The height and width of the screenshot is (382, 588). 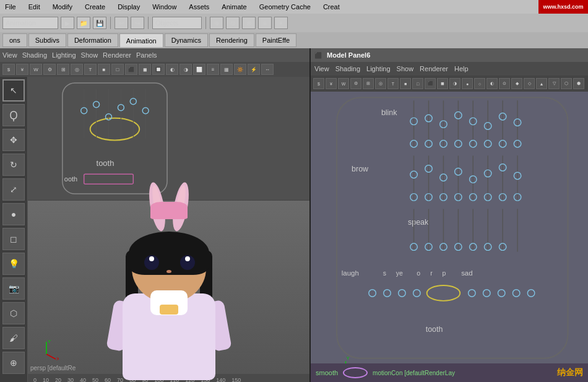 I want to click on tab-dynamics: Dynamics, so click(x=186, y=40).